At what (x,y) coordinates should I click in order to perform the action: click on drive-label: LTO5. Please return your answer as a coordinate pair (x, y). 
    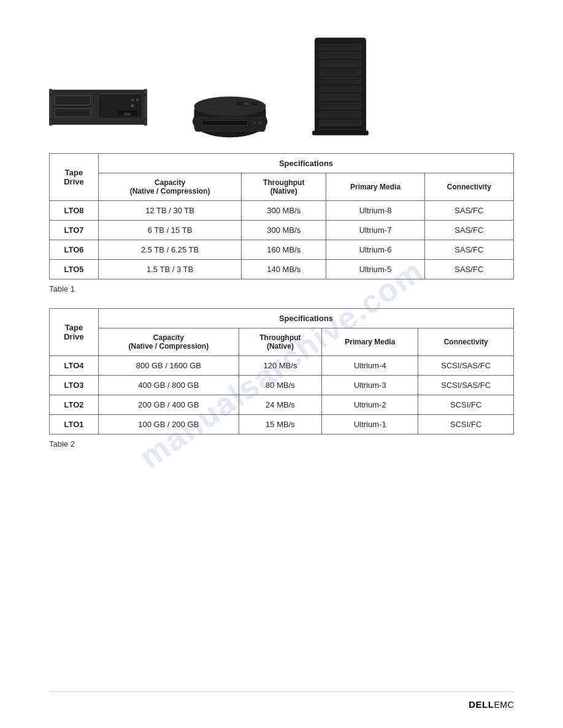
    Looking at the image, I should click on (74, 270).